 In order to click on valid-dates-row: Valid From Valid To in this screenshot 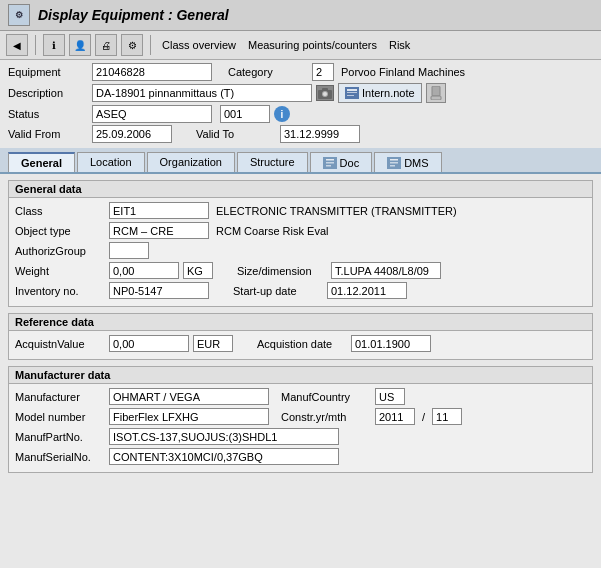, I will do `click(300, 134)`.